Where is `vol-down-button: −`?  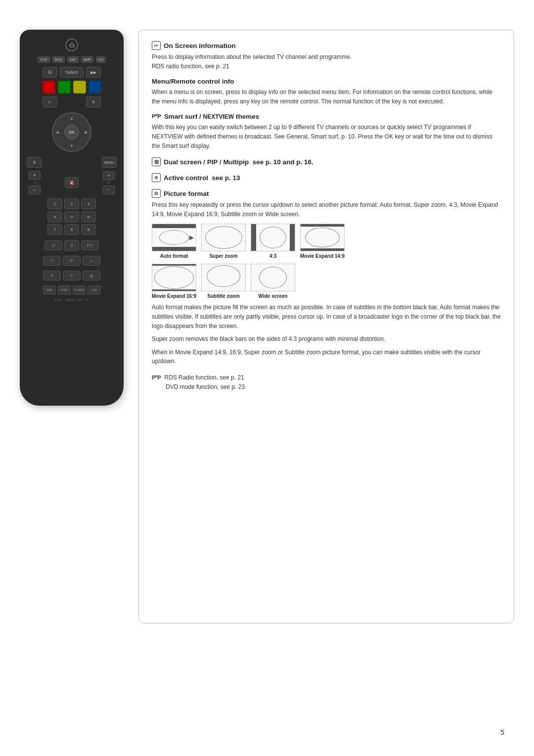 vol-down-button: − is located at coordinates (35, 190).